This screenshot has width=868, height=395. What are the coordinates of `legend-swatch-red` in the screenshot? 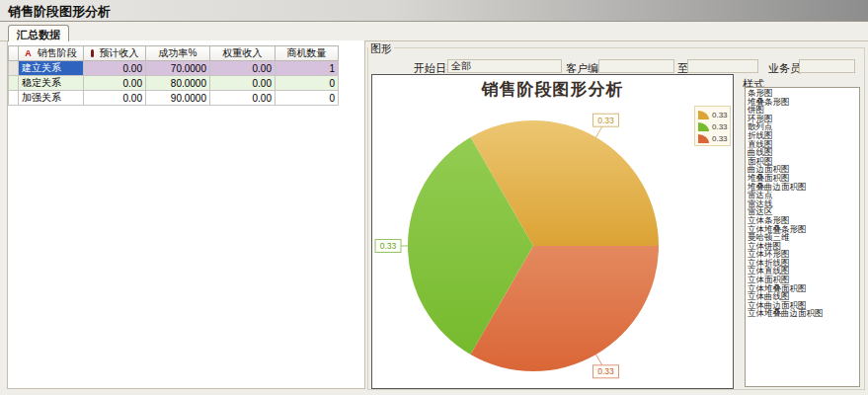 It's located at (703, 138).